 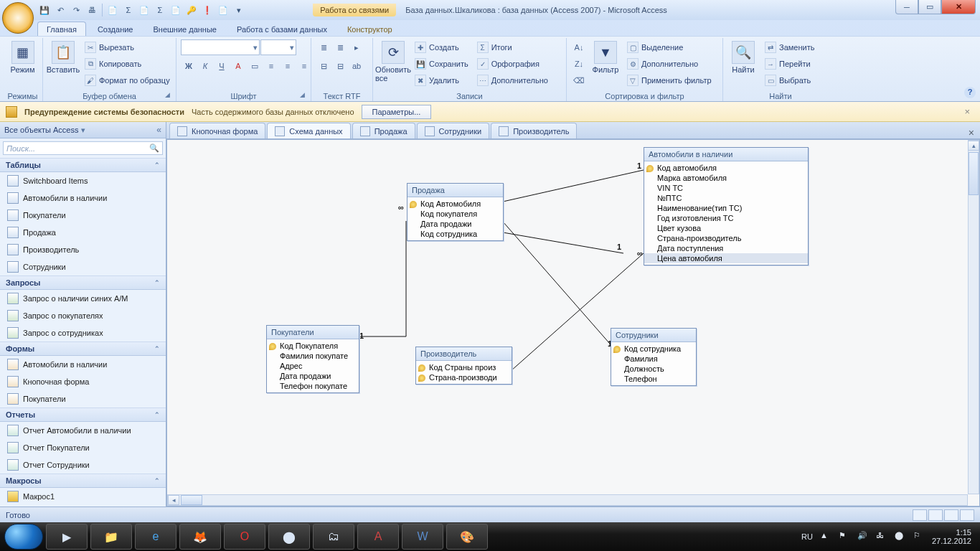 I want to click on close-tab-icon: ×, so click(x=971, y=133).